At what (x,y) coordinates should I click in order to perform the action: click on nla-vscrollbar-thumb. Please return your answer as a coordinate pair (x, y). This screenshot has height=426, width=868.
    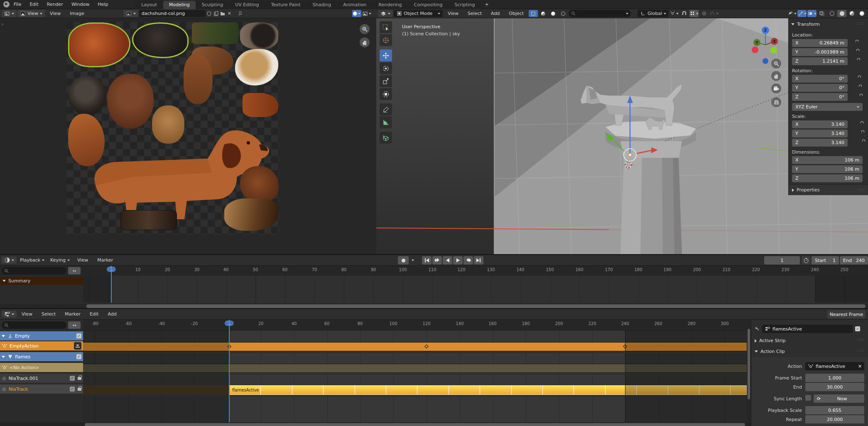
    Looking at the image, I should click on (749, 364).